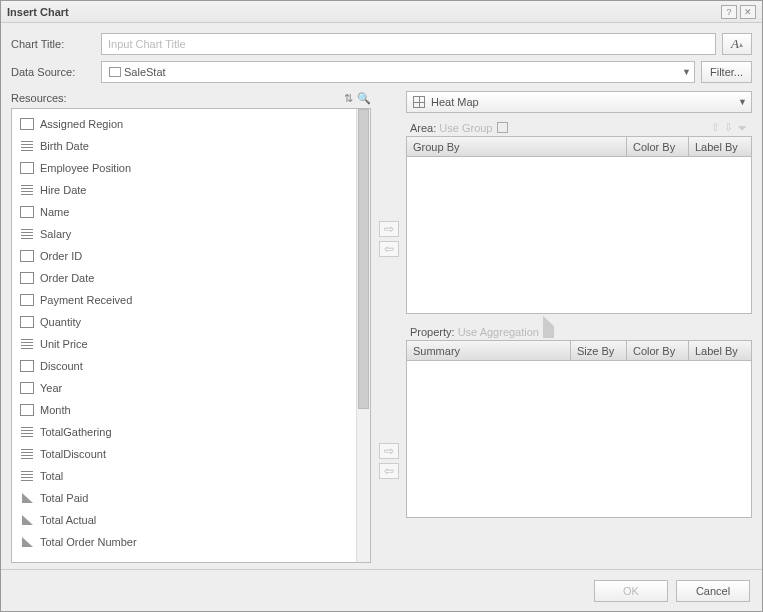 The height and width of the screenshot is (612, 763). Describe the element at coordinates (548, 332) in the screenshot. I see `aggregation-icon` at that location.